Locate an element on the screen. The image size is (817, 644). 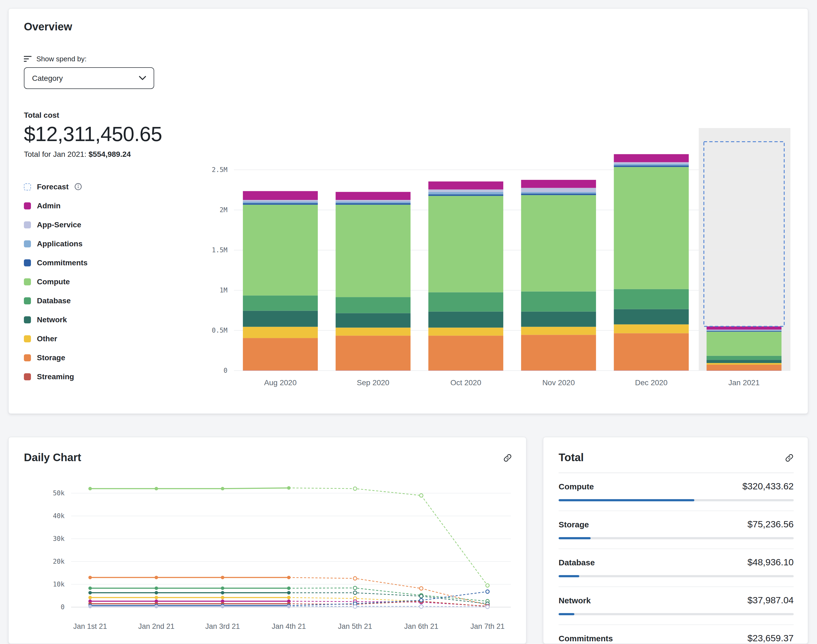
legend-item-other: Other is located at coordinates (108, 339).